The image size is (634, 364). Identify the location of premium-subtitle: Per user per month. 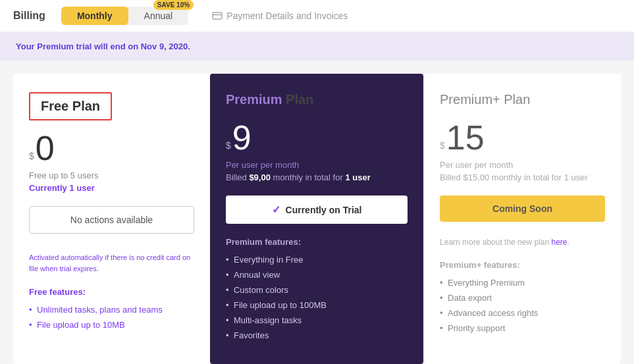
(317, 165).